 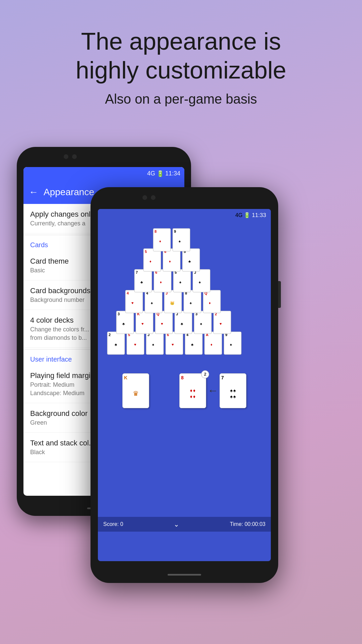 I want to click on header-title: The appearance is highly customizable, so click(x=181, y=56).